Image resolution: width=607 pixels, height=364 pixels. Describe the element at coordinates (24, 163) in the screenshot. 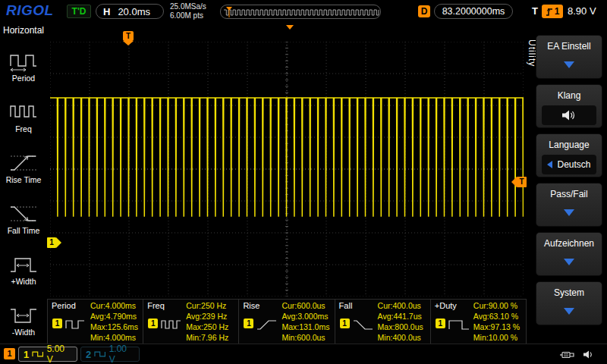

I see `rise-time-icon` at that location.